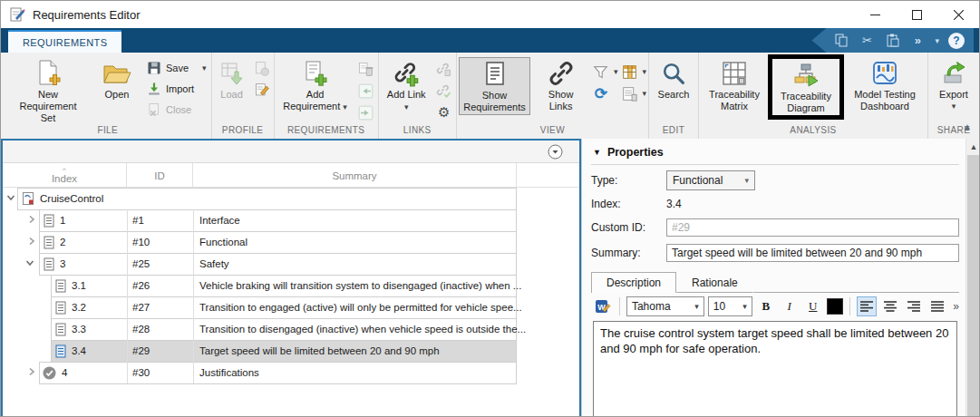  Describe the element at coordinates (601, 93) in the screenshot. I see `refresh-icon: ⟳` at that location.